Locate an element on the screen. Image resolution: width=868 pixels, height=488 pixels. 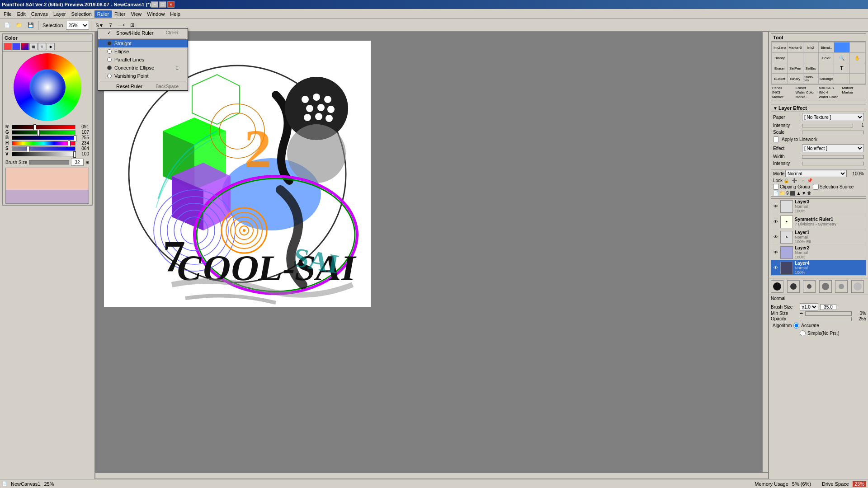
color-tab-gradient is located at coordinates (25, 47).